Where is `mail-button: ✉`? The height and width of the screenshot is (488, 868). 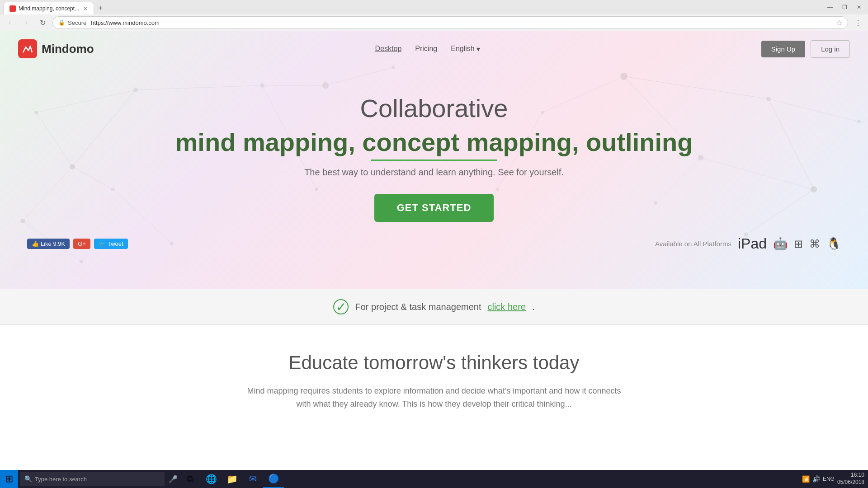
mail-button: ✉ is located at coordinates (253, 479).